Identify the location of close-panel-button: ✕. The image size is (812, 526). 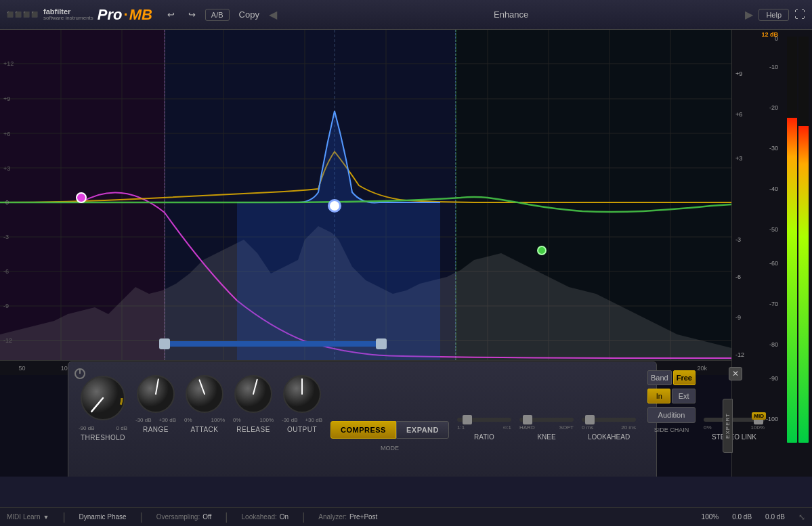
(735, 374).